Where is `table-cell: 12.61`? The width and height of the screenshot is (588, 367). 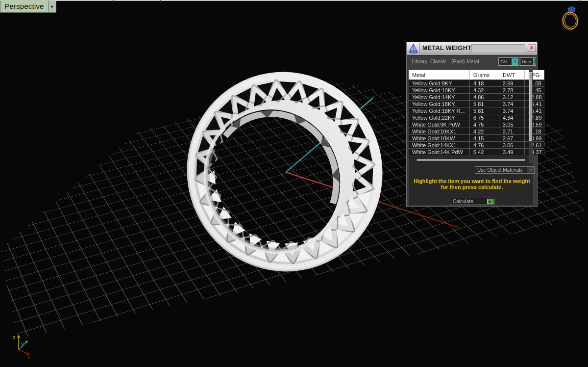 table-cell: 12.61 is located at coordinates (535, 145).